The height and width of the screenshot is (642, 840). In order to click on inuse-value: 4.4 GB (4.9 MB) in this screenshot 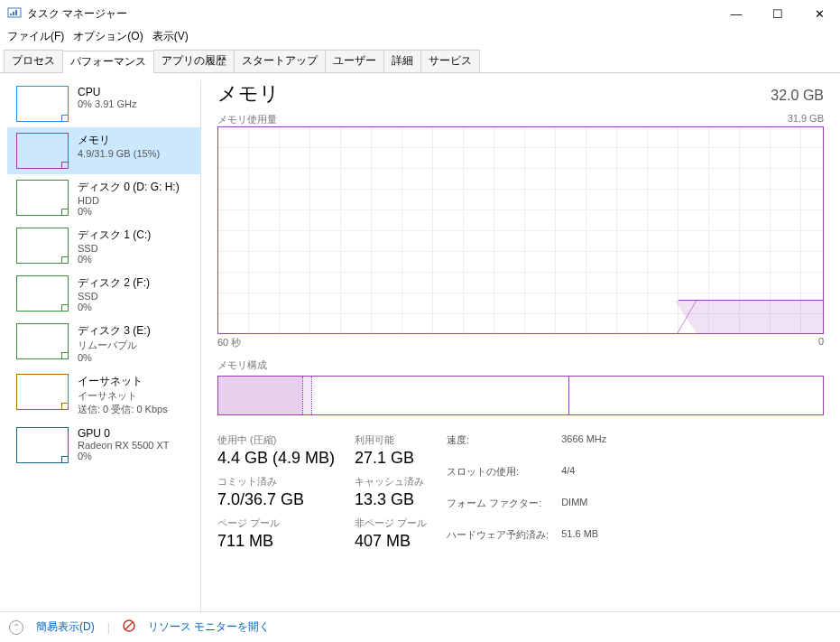, I will do `click(276, 459)`.